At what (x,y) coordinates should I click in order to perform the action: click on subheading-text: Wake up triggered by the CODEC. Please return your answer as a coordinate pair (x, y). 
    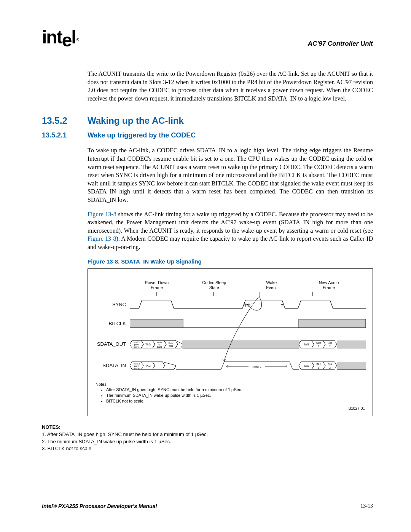
    Looking at the image, I should click on (142, 136).